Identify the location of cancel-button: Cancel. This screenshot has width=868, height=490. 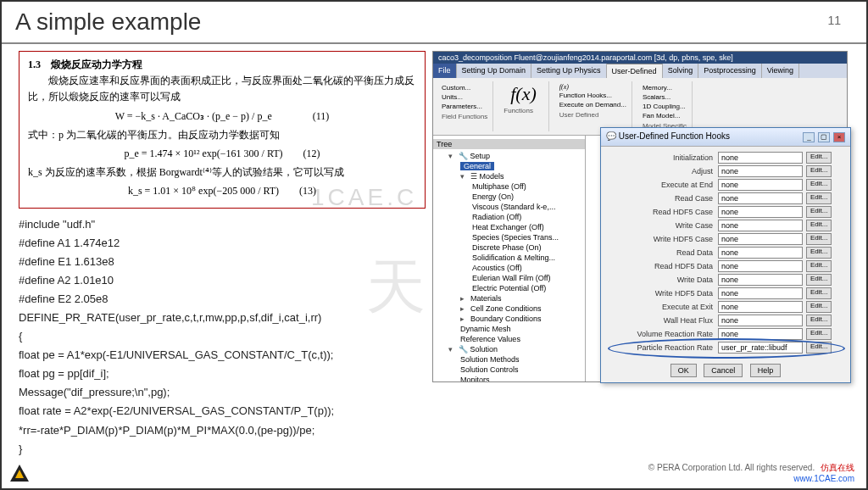
(723, 370).